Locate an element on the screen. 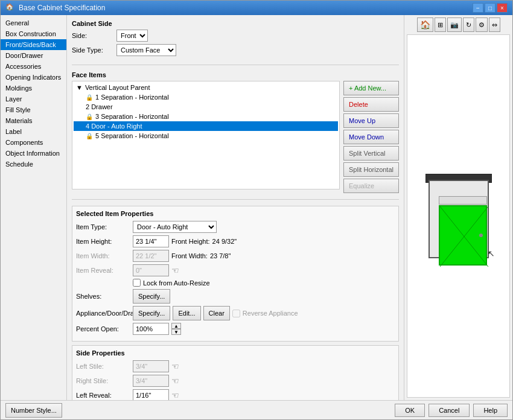 Image resolution: width=513 pixels, height=420 pixels. split-vertical-button: Split Vertical is located at coordinates (371, 153).